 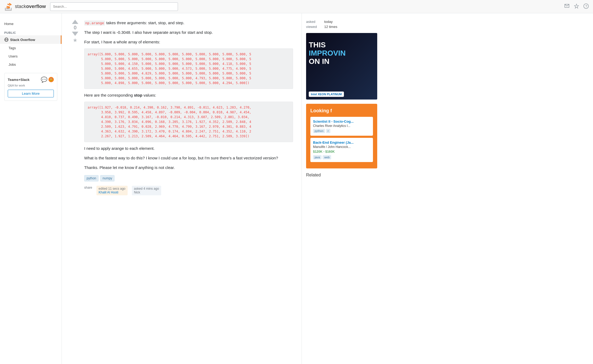 What do you see at coordinates (296, 7) in the screenshot?
I see `header: stackoverflow ?` at bounding box center [296, 7].